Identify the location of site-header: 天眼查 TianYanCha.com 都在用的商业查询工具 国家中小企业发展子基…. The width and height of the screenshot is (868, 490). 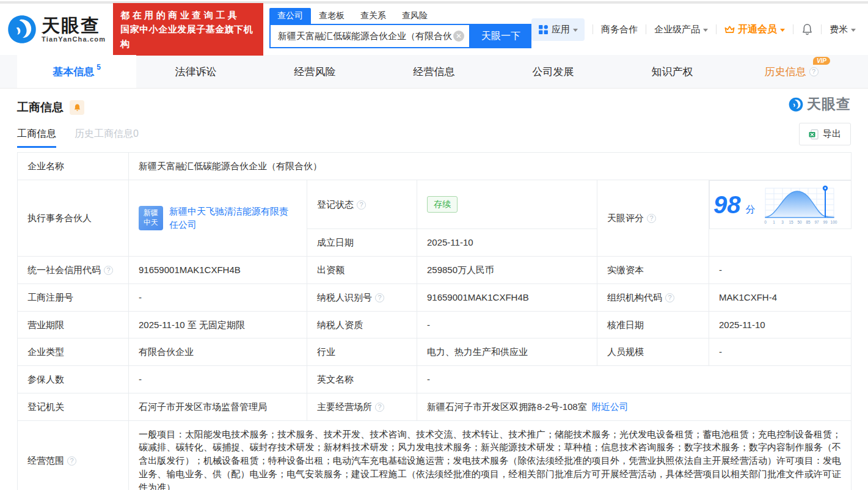
(434, 29).